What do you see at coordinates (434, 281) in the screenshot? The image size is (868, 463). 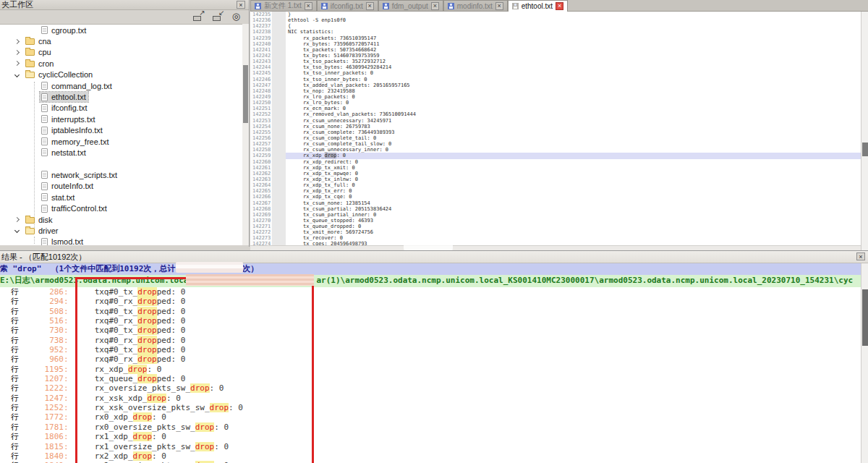 I see `search-file-path-line: E:\日志\armod0523.odata.ncmp.unicom.locaar…` at bounding box center [434, 281].